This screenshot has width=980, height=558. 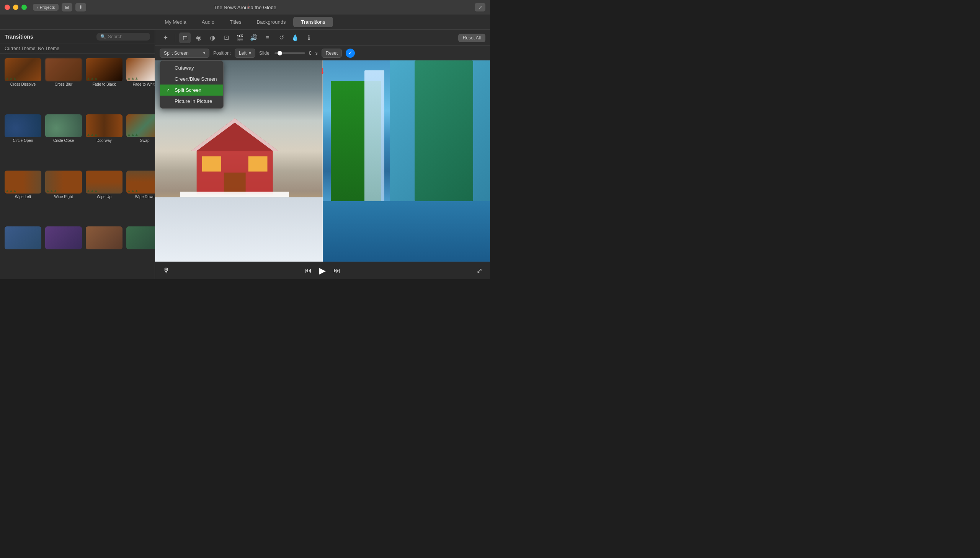 I want to click on chevron-left-icon: ‹, so click(x=38, y=7).